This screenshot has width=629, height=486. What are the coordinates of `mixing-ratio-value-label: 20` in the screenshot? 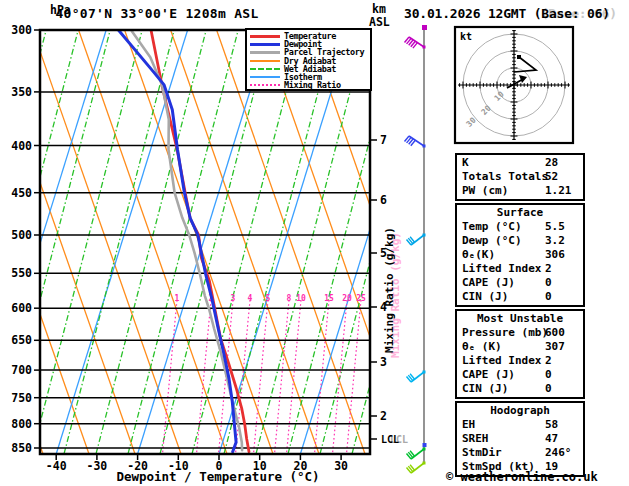 It's located at (347, 298).